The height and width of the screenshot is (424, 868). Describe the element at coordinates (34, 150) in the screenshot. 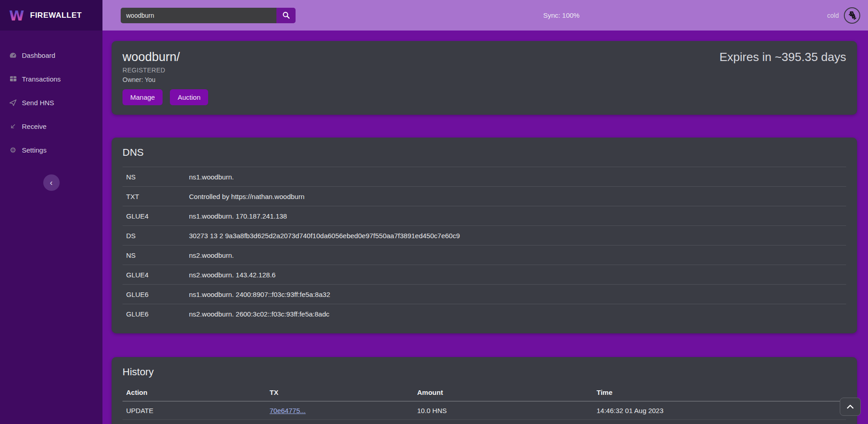

I see `sidebar-item-label: Settings` at that location.